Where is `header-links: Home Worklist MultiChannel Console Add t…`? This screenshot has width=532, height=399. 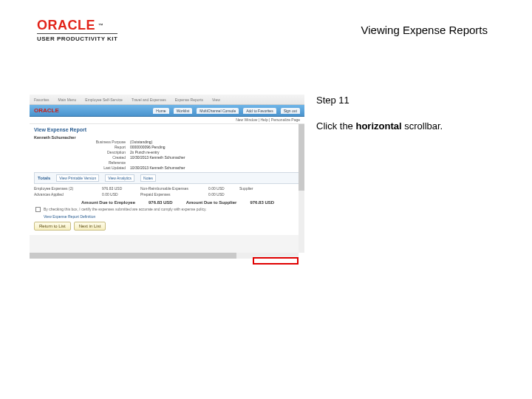
header-links: Home Worklist MultiChannel Console Add t… is located at coordinates (226, 111).